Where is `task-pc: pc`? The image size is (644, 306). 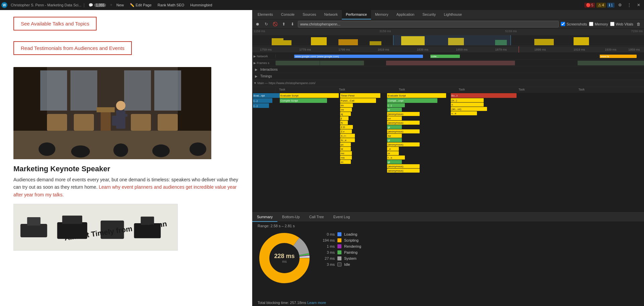 task-pc: pc is located at coordinates (345, 144).